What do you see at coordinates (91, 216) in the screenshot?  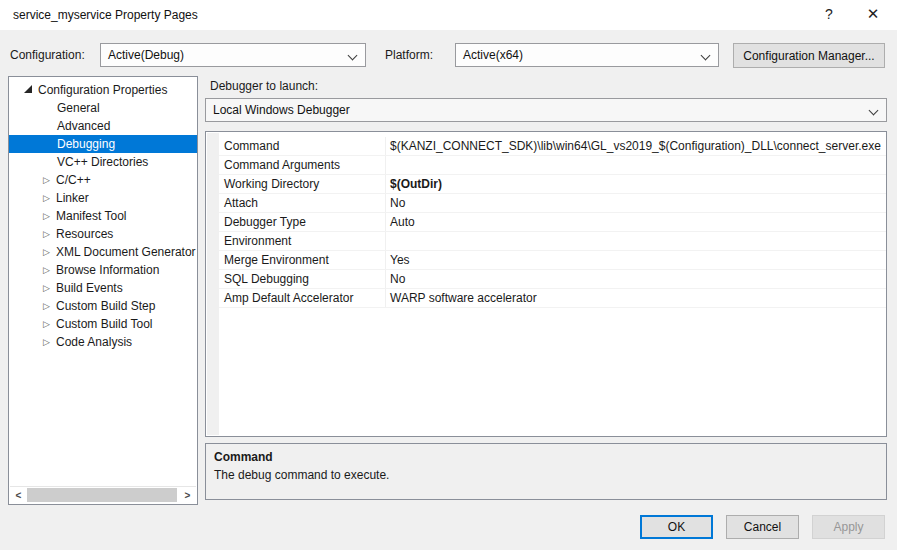 I see `tree-item-label: Manifest Tool` at bounding box center [91, 216].